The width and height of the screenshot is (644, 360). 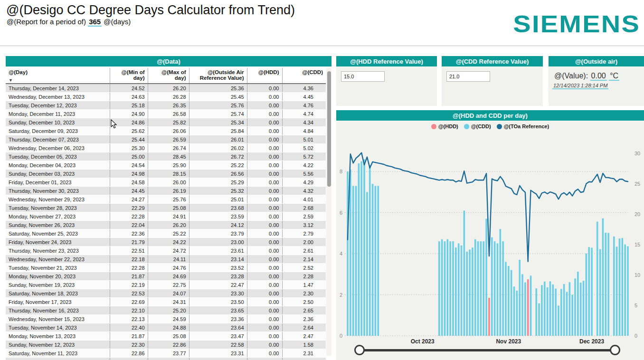 What do you see at coordinates (387, 86) in the screenshot?
I see `hdd-reference-panel-body` at bounding box center [387, 86].